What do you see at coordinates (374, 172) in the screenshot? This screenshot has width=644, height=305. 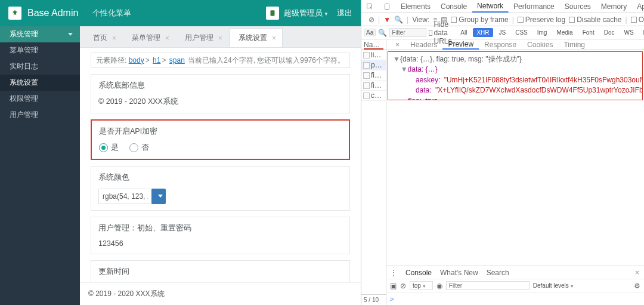 I see `request-list: Na… li… p… fi… fi… c… 5 / 10` at bounding box center [374, 172].